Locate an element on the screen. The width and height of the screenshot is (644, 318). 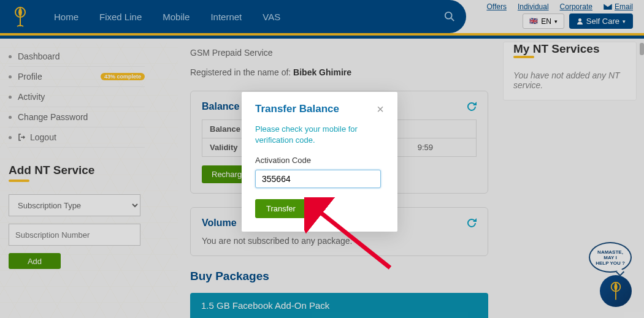
transfer-balance-modal: Transfer Balance × Please check your mob… is located at coordinates (320, 162).